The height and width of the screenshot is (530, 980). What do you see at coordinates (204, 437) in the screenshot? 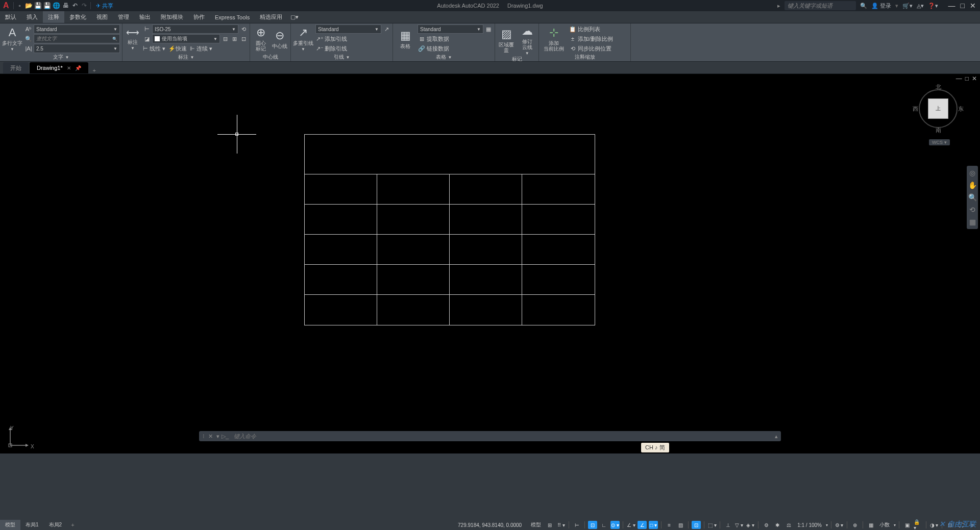
I see `cmd-handle-icon: ⁝` at bounding box center [204, 437].